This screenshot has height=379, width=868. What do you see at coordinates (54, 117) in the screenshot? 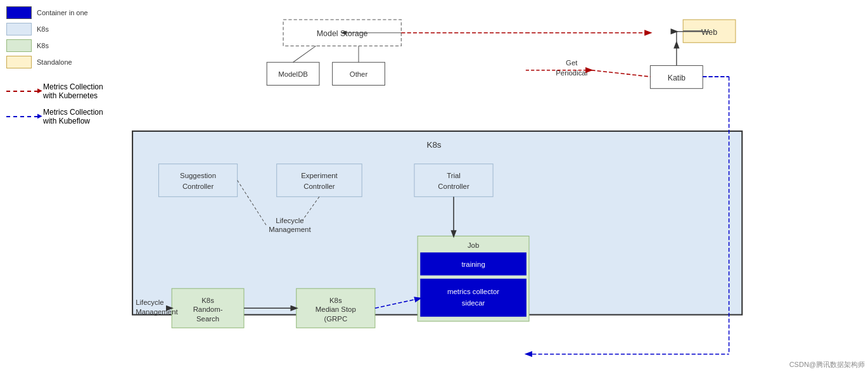
I see `legend-item-metrics-kubeflow: ▶ Metrics Collection with Kubeflow` at bounding box center [54, 117].